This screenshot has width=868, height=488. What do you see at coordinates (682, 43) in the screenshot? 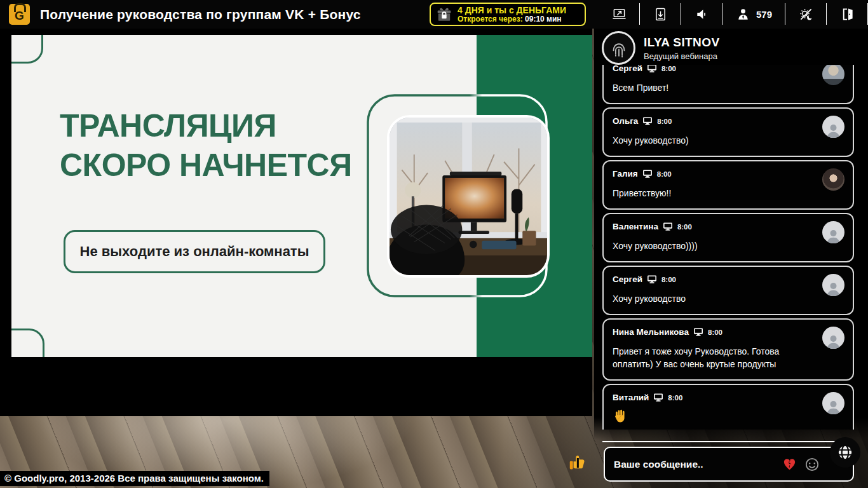
I see `host-name: ILYA SITNOV` at bounding box center [682, 43].